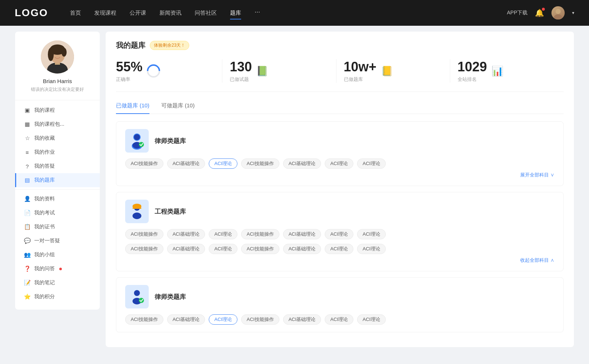 The image size is (589, 364). Describe the element at coordinates (57, 166) in the screenshot. I see `sidebar-item-questions: ? 我的答疑` at that location.